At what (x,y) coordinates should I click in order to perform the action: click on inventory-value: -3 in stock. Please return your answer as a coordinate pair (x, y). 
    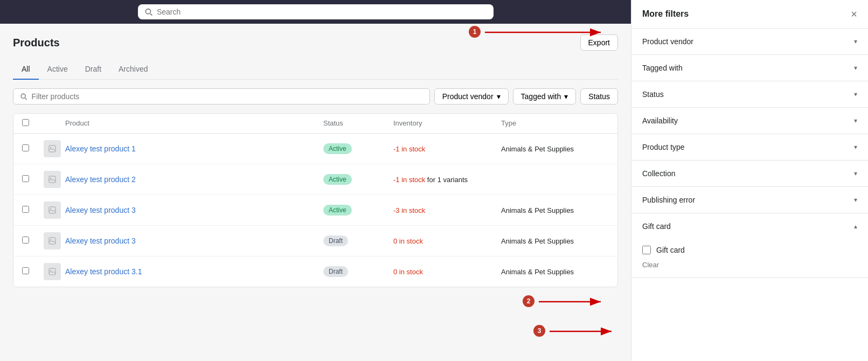
    Looking at the image, I should click on (447, 210).